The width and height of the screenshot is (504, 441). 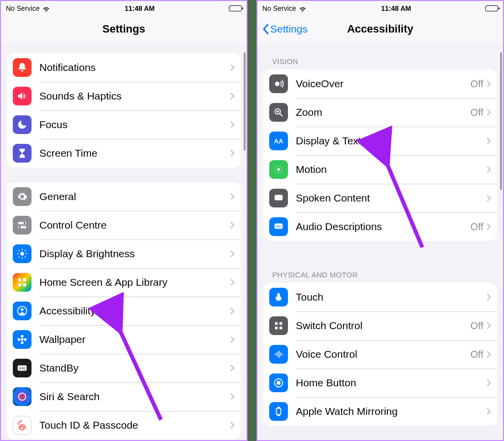 I want to click on row-apple-watch-mirroring: Apple Watch Mirroring, so click(x=380, y=411).